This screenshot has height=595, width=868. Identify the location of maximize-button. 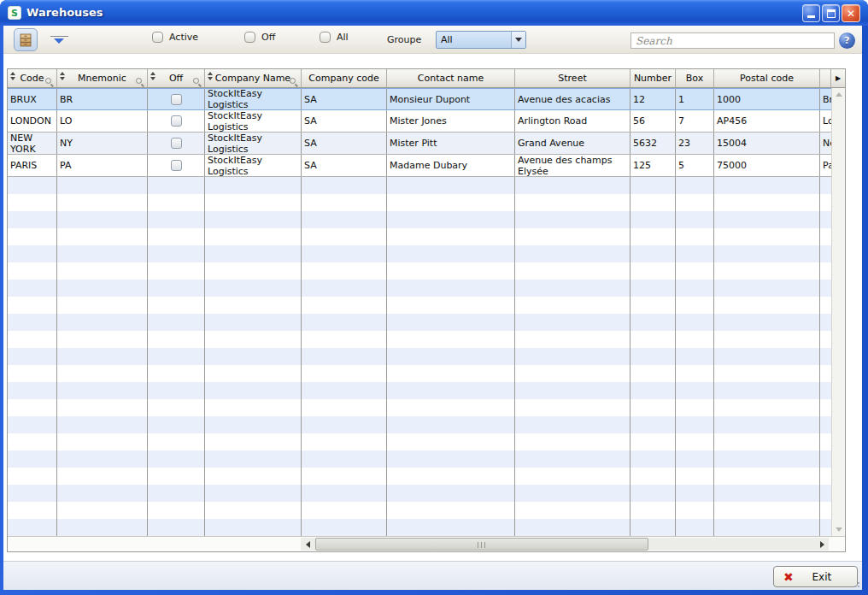
(830, 14).